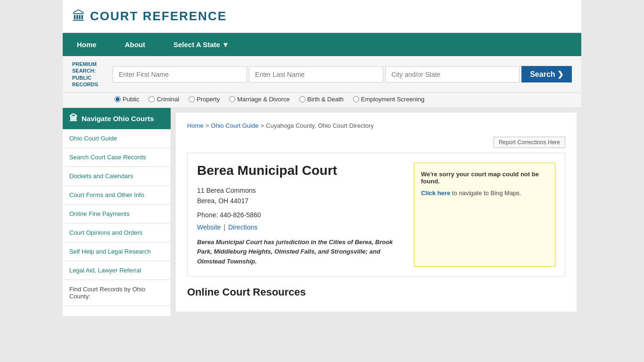 The image size is (644, 362). I want to click on site-header: 🏛 COURT REFERENCE, so click(322, 16).